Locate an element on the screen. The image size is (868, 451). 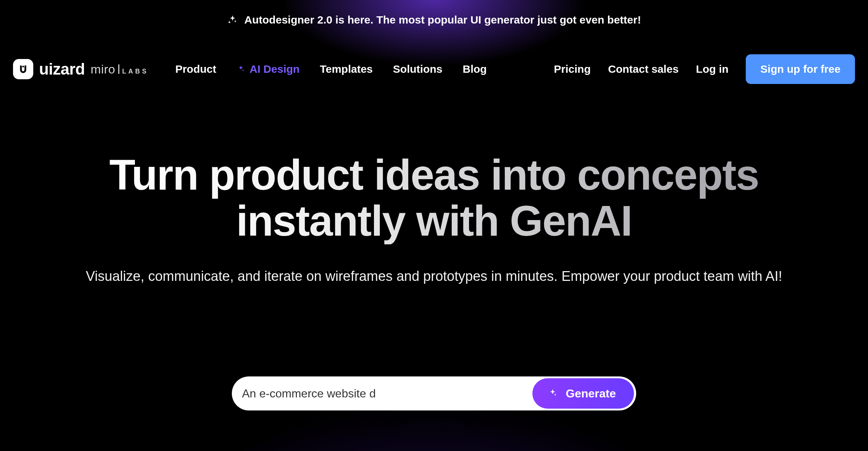
nav-left: Product AI Design Templates Solutions Bl… is located at coordinates (331, 69).